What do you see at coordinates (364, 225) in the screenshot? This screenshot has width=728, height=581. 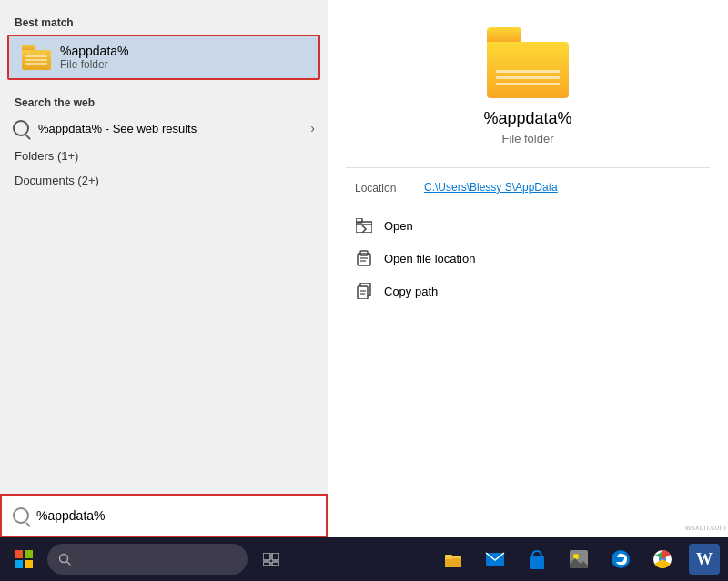 I see `open-icon` at bounding box center [364, 225].